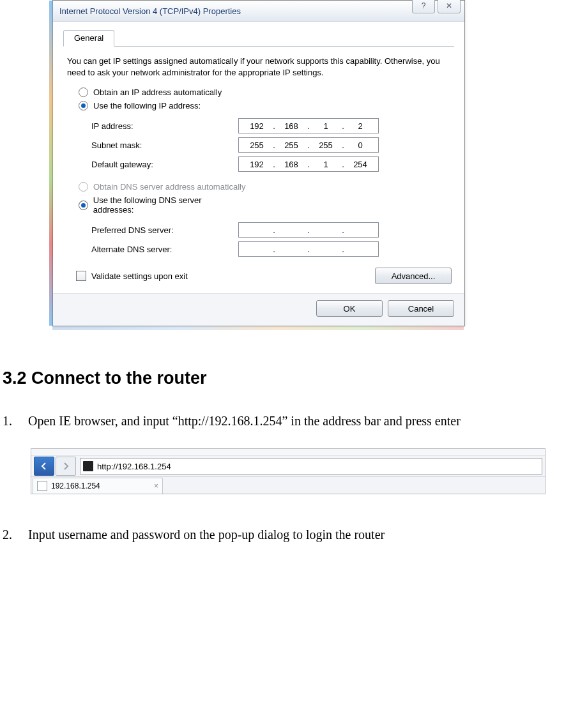 This screenshot has width=580, height=728. Describe the element at coordinates (156, 486) in the screenshot. I see `tab-close-icon: ×` at that location.